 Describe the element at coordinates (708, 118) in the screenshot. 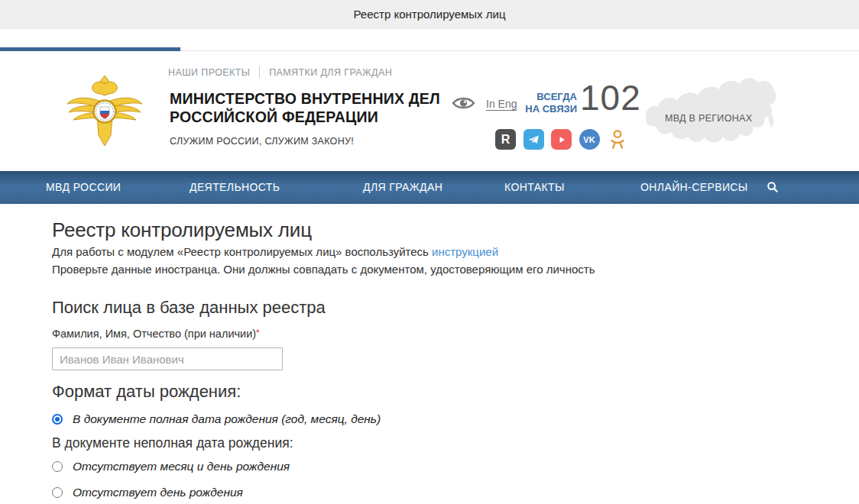

I see `mvd-regions-label: МВД В РЕГИОНАХ` at that location.